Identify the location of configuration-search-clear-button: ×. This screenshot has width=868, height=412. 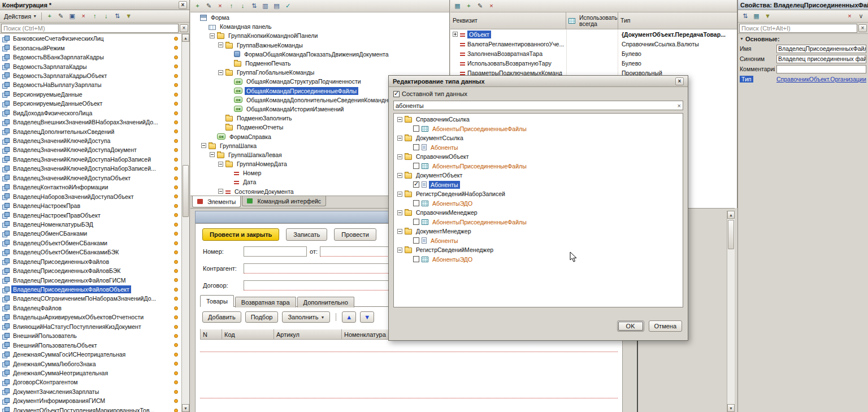
(184, 28).